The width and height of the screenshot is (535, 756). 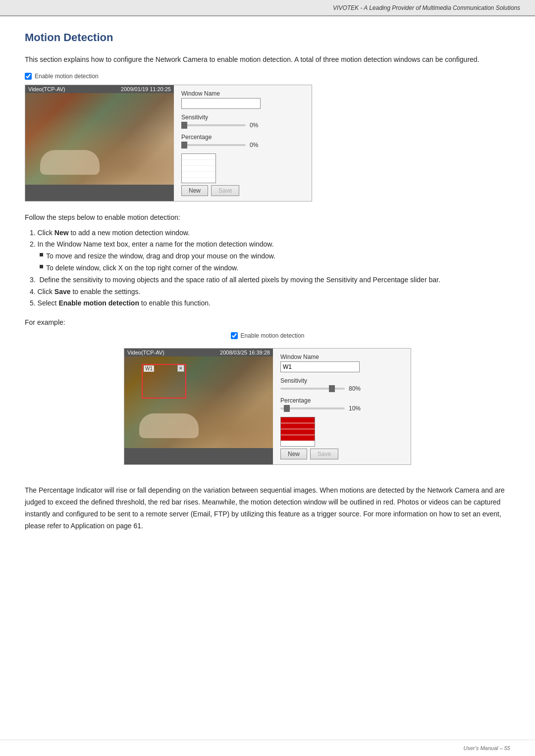 I want to click on sensitivity-slider-row-1: 0%, so click(x=243, y=125).